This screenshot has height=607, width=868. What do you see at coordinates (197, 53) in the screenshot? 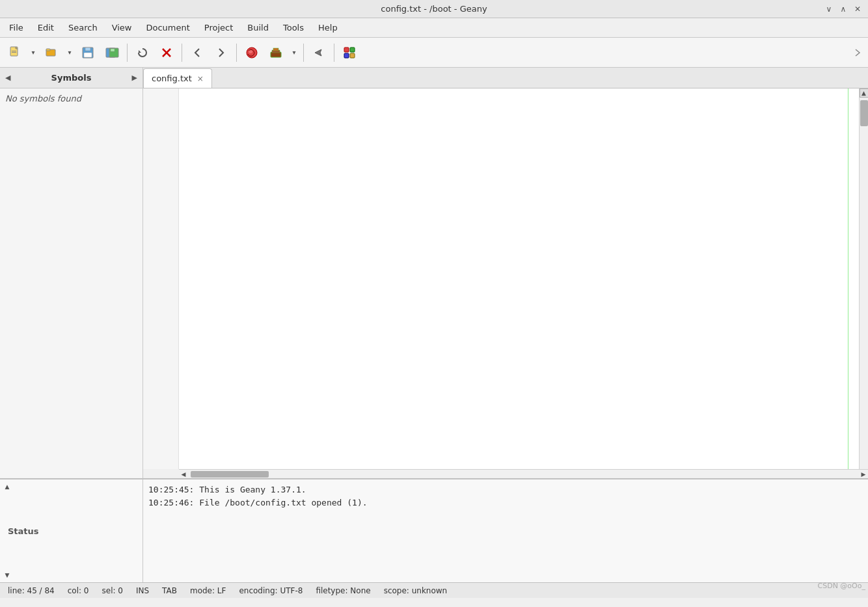
I see `back-button` at bounding box center [197, 53].